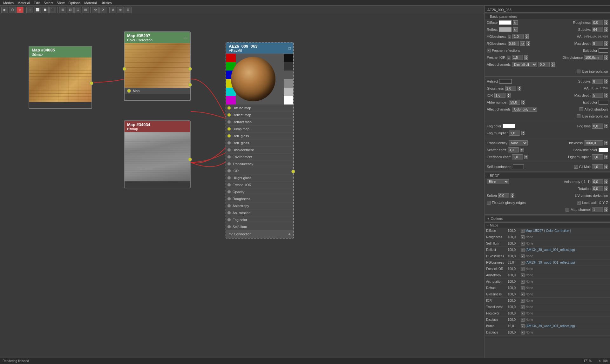 This screenshot has height=364, width=610. I want to click on use-interp-refract-cb, so click(579, 116).